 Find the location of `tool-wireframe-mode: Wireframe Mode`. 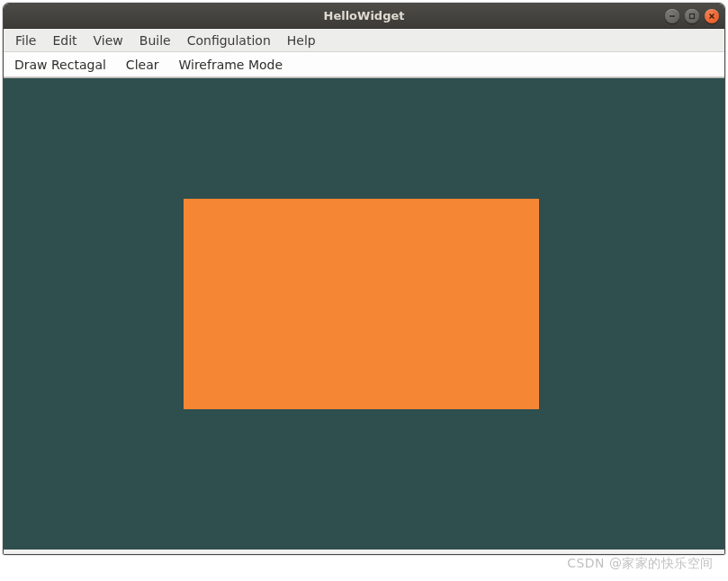

tool-wireframe-mode: Wireframe Mode is located at coordinates (230, 65).